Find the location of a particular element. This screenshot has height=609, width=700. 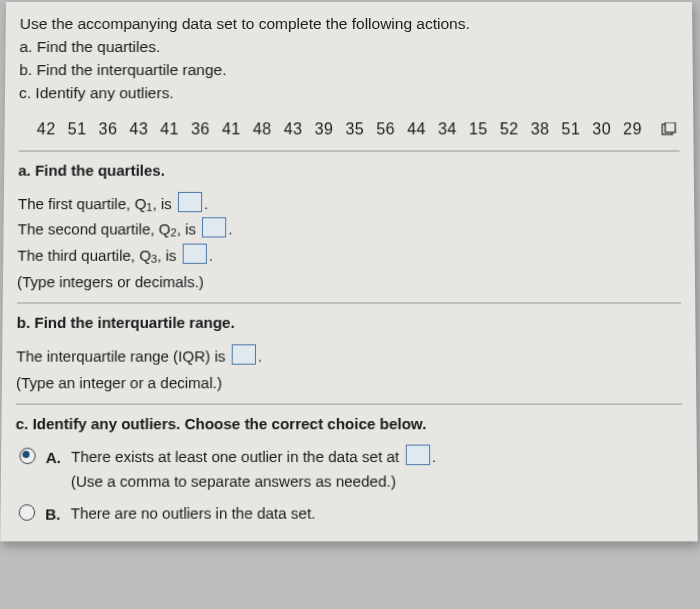

choice-a-hint: (Use a comma to separate answers as need… is located at coordinates (234, 480).